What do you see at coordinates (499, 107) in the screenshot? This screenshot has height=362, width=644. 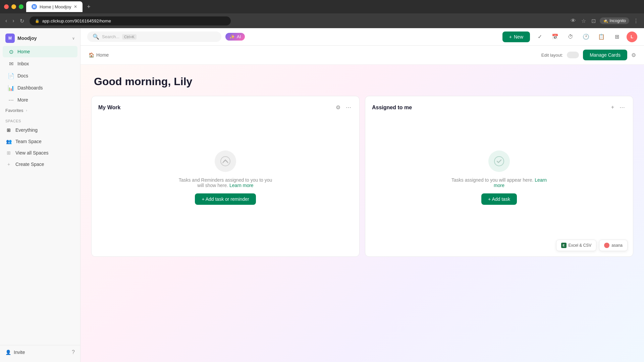 I see `assigned-to-me-card-header: Assigned to me + ⋯` at bounding box center [499, 107].